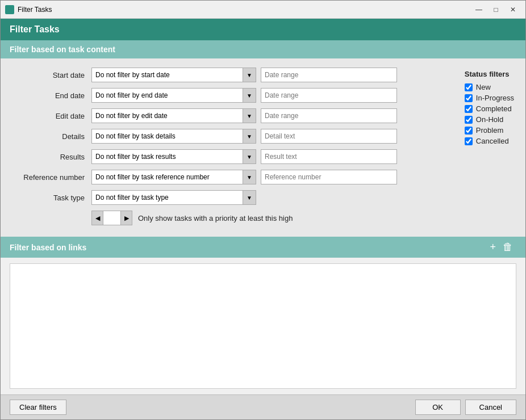 The height and width of the screenshot is (420, 526). I want to click on start-date-select-wrap: Do not filter by start date ▼, so click(174, 75).